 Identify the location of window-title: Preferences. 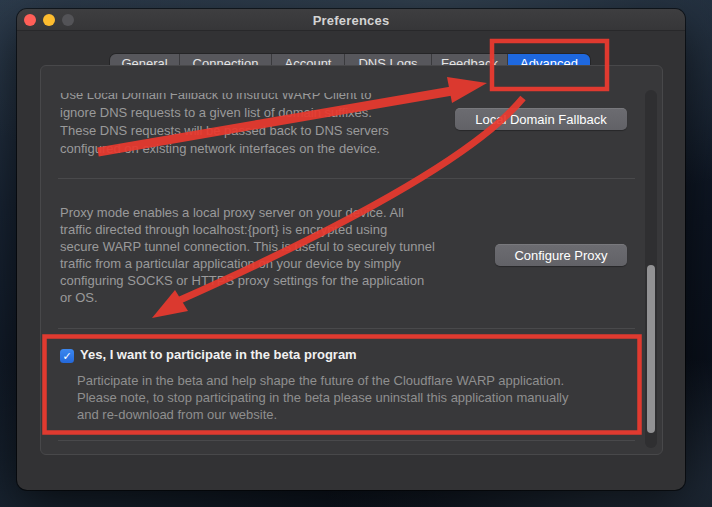
(351, 20).